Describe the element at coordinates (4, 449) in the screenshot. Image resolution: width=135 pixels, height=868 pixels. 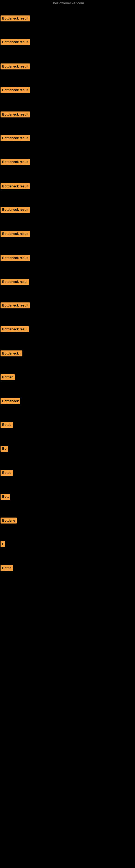
I see `bottleneck-badge: Bo` at that location.